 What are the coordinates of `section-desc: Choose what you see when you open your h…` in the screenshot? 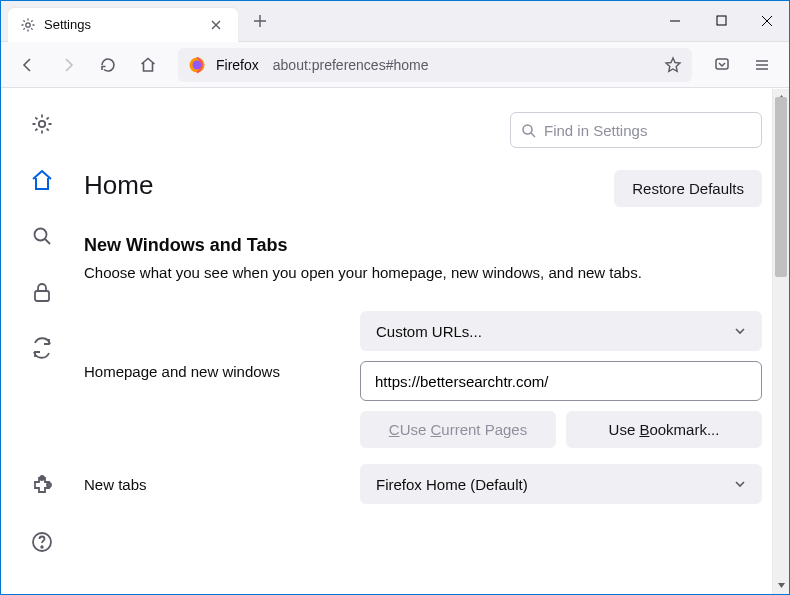 It's located at (423, 272).